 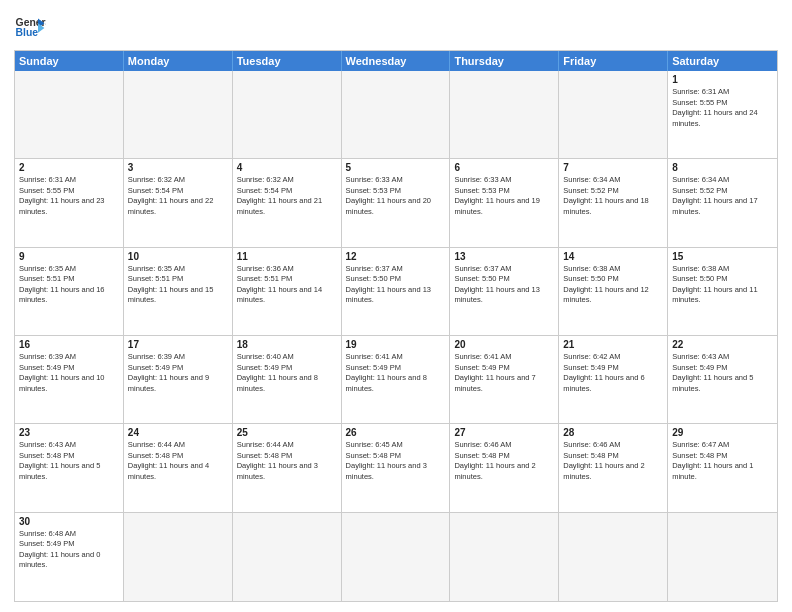 What do you see at coordinates (178, 432) in the screenshot?
I see `day-number: 24` at bounding box center [178, 432].